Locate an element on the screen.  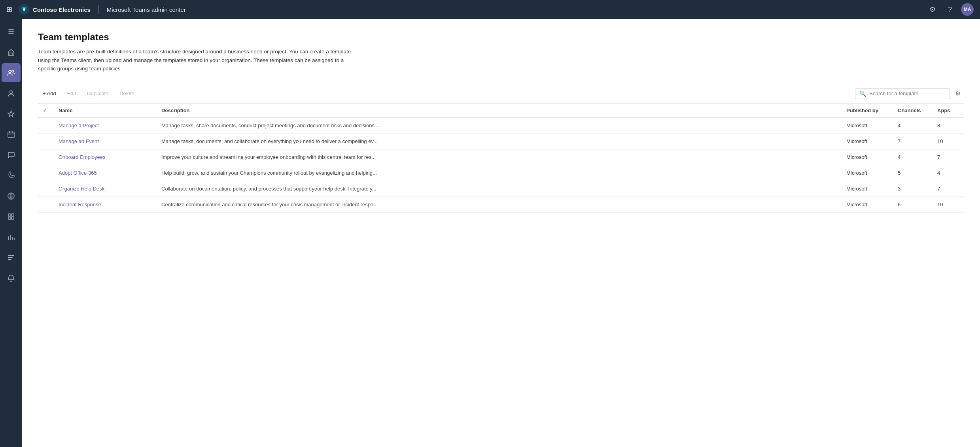
search-input is located at coordinates (907, 93).